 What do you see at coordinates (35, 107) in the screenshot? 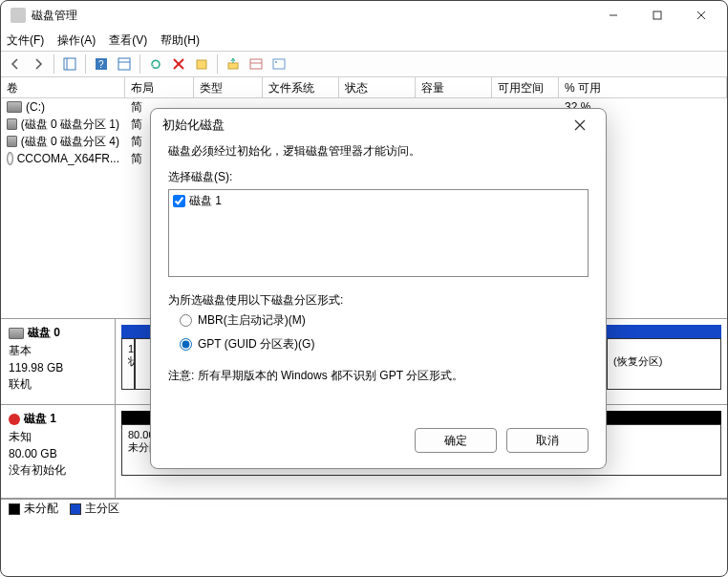
I see `volume-name: (C:)` at bounding box center [35, 107].